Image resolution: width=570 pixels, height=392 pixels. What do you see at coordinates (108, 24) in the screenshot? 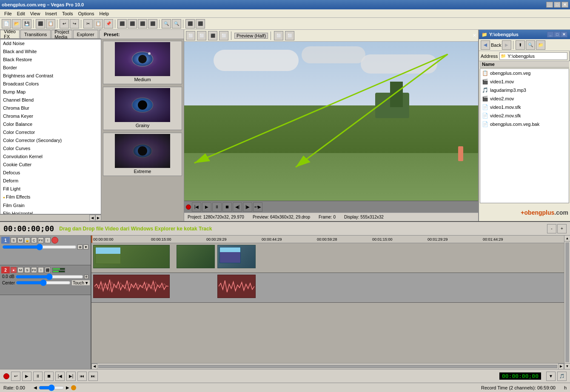
I see `paste-button: 📌` at bounding box center [108, 24].